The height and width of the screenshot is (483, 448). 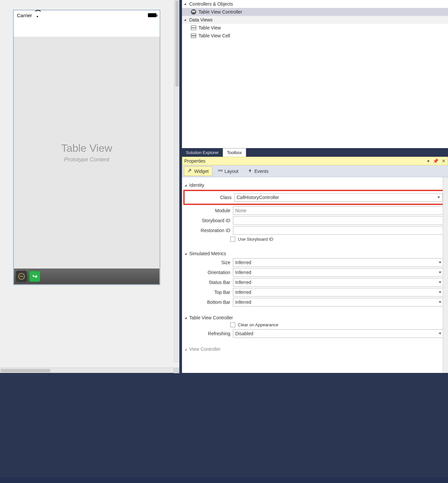 What do you see at coordinates (338, 262) in the screenshot?
I see `size-value` at bounding box center [338, 262].